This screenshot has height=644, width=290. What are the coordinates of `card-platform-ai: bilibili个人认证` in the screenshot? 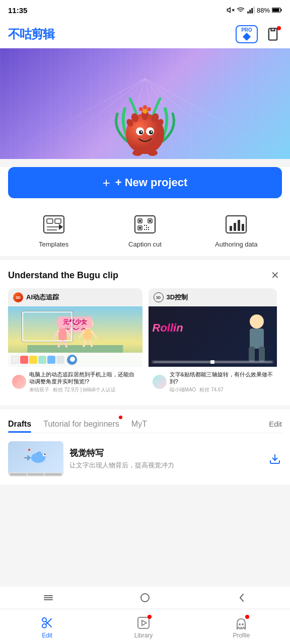 It's located at (99, 389).